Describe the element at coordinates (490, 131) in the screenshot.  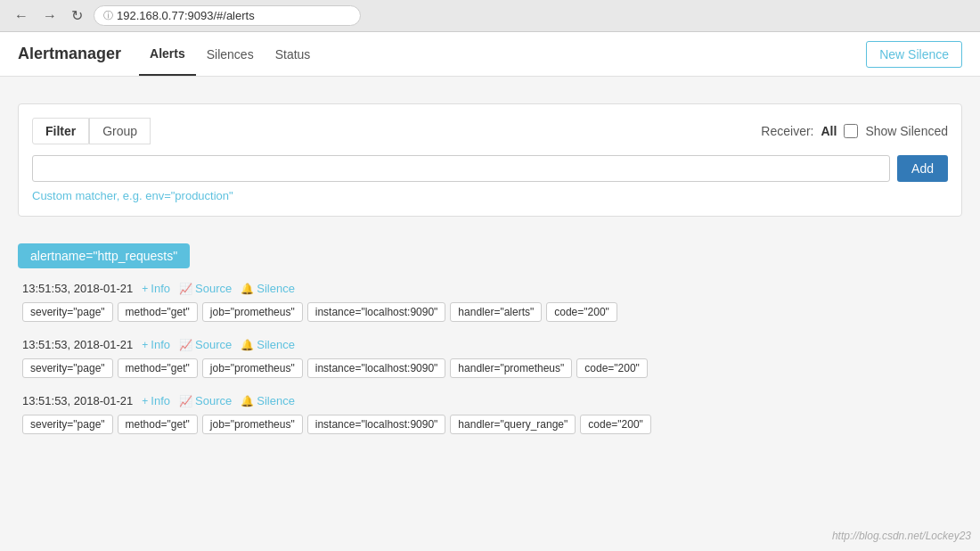
I see `filter-tab-row: Filter Group Receiver: All Show Silenced` at that location.